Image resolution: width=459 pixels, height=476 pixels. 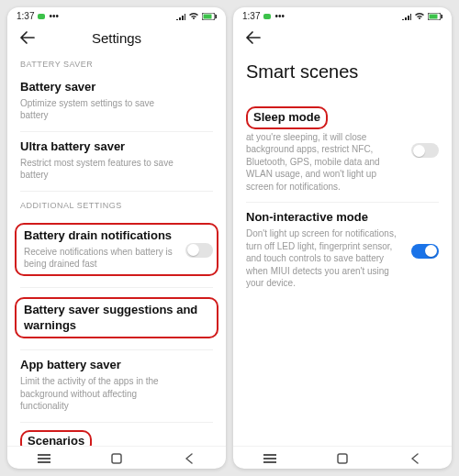 What do you see at coordinates (342, 117) in the screenshot?
I see `item-title: Sleep mode` at bounding box center [342, 117].